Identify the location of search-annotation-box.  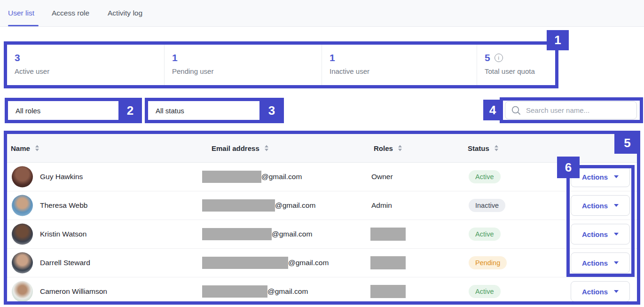
(572, 110).